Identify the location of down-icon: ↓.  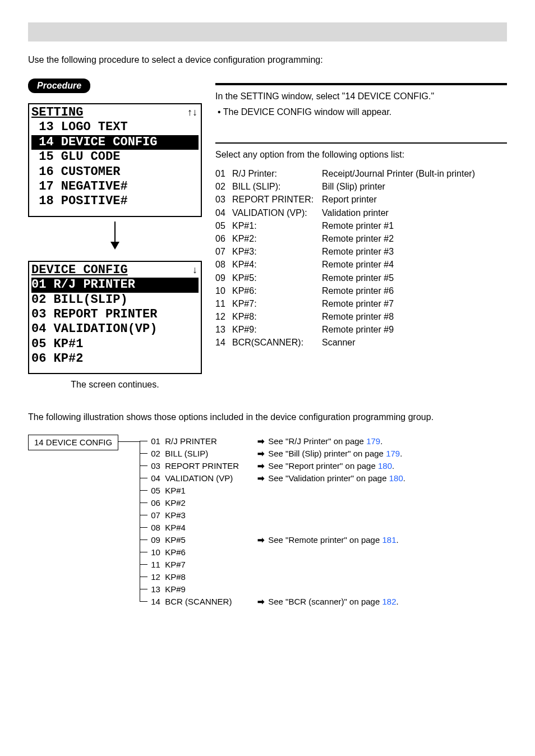
(195, 270).